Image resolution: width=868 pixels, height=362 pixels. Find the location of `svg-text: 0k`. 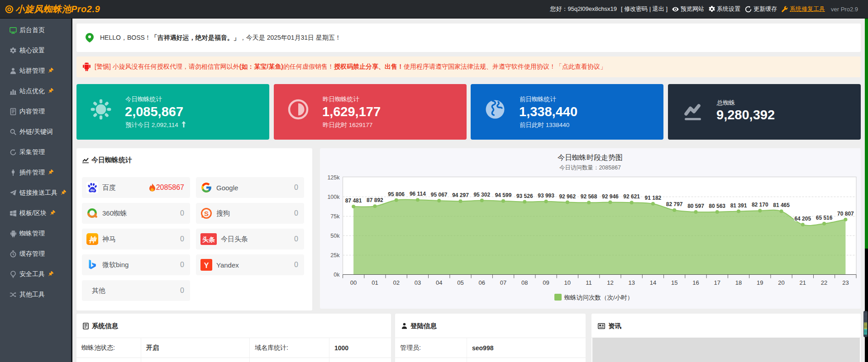

svg-text: 0k is located at coordinates (337, 275).